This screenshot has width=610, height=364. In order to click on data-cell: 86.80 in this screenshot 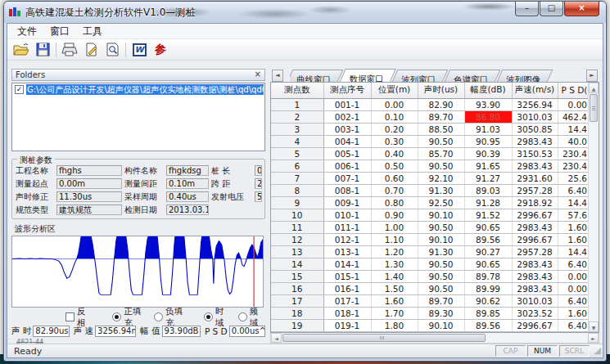, I will do `click(488, 116)`.